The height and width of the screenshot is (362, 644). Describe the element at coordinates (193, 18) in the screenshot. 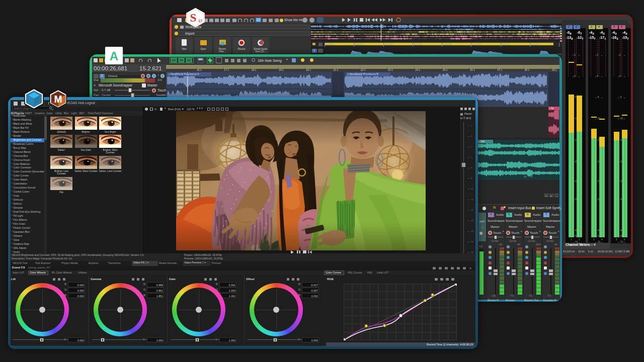

I see `svg-text: S` at that location.